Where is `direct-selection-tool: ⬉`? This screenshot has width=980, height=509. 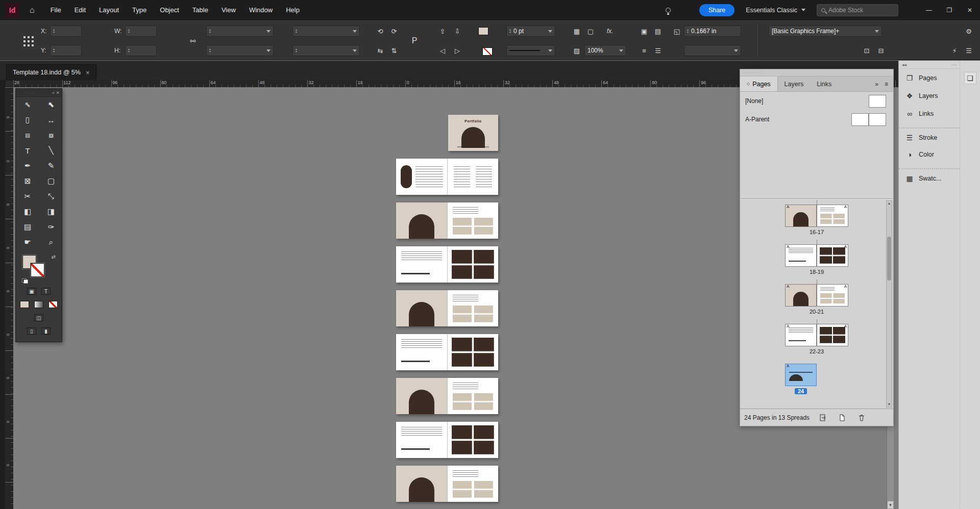 direct-selection-tool: ⬉ is located at coordinates (51, 105).